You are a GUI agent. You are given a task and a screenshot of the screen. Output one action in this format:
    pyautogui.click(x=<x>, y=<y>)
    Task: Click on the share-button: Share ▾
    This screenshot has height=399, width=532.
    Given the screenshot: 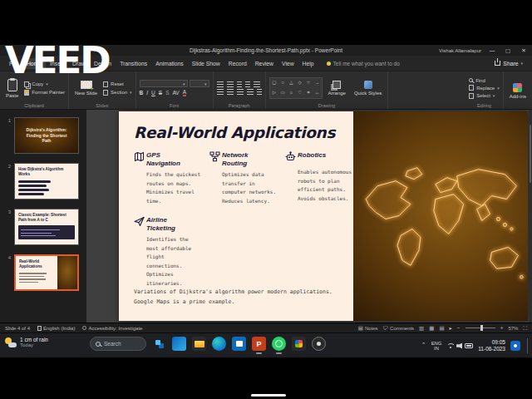 What is the action you would take?
    pyautogui.click(x=509, y=63)
    